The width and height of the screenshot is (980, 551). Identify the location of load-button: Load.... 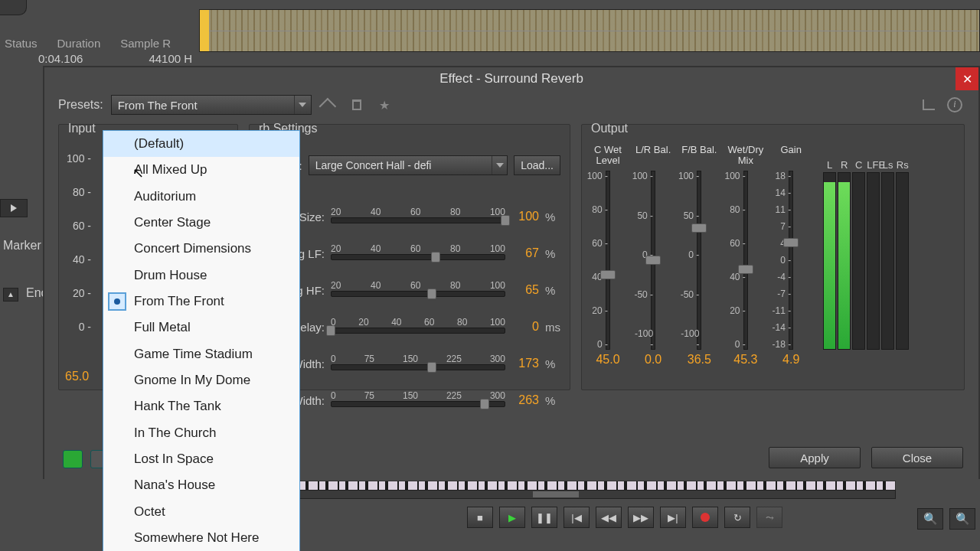
(537, 165).